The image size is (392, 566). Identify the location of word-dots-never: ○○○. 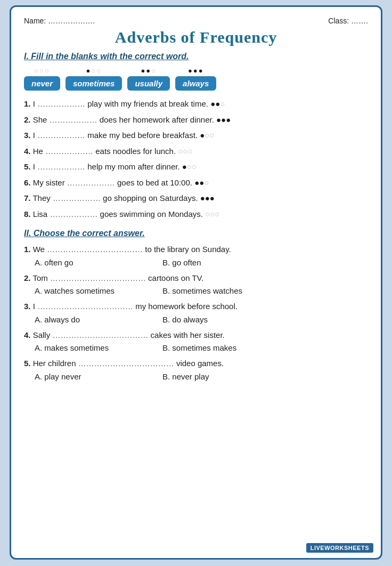
(42, 70).